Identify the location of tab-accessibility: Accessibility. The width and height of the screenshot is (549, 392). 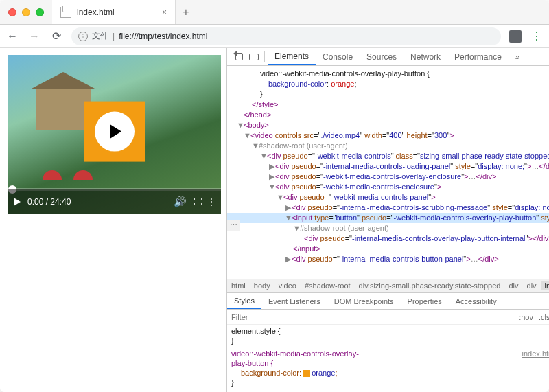
(476, 301).